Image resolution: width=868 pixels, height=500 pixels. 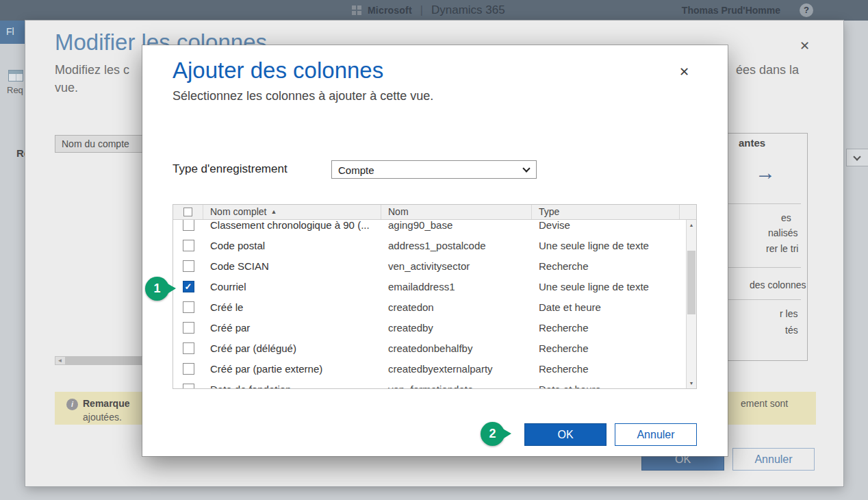 I want to click on table-row: Code SCIANven_activitysectorRecherche, so click(x=430, y=266).